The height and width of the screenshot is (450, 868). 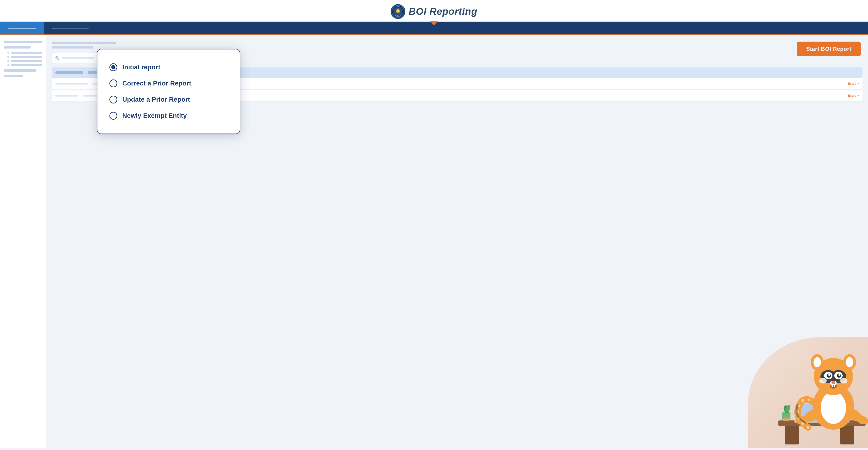 I want to click on start-boi-button: Start BOI Report, so click(x=829, y=49).